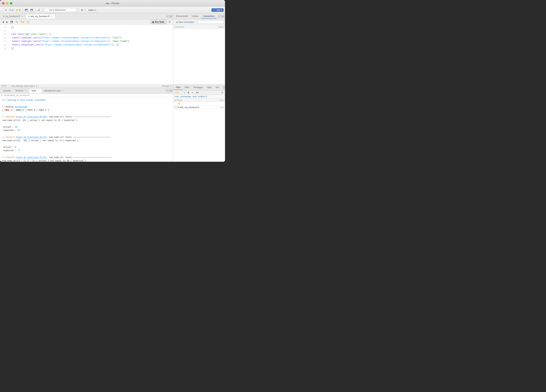  What do you see at coordinates (11, 3) in the screenshot?
I see `maximize-button` at bounding box center [11, 3].